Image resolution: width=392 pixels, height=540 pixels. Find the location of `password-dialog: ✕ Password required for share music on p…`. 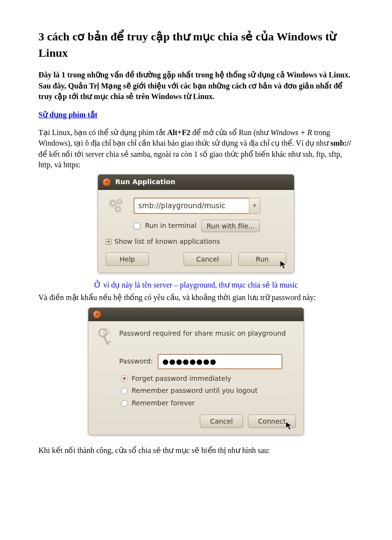

password-dialog: ✕ Password required for share music on p… is located at coordinates (196, 371).